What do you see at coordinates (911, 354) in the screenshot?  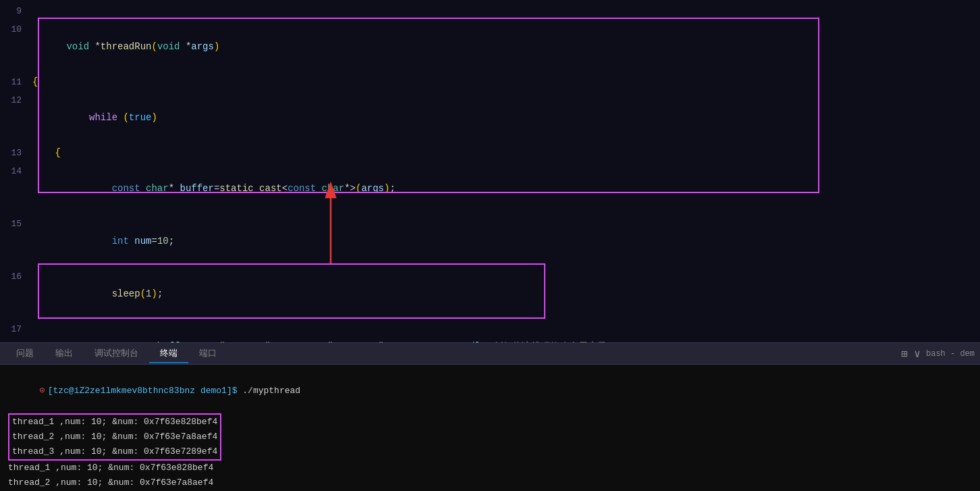 I see `panel-layout-icon: ⊞ ∨` at bounding box center [911, 354].